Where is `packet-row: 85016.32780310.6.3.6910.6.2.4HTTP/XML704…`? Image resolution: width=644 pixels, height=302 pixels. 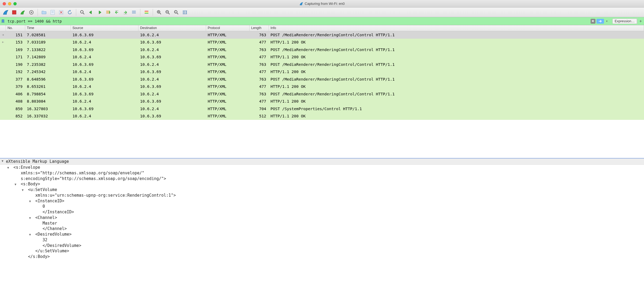
packet-row: 85016.32780310.6.3.6910.6.2.4HTTP/XML704… is located at coordinates (322, 109).